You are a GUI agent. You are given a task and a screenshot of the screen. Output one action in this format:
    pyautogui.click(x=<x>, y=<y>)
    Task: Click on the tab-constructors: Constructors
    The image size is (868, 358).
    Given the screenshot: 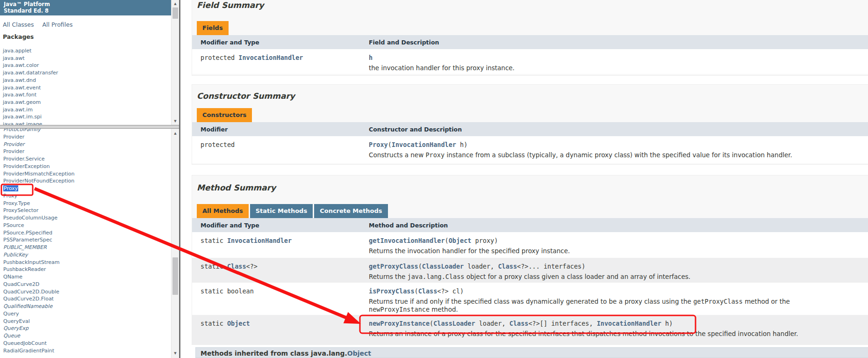 What is the action you would take?
    pyautogui.click(x=224, y=115)
    